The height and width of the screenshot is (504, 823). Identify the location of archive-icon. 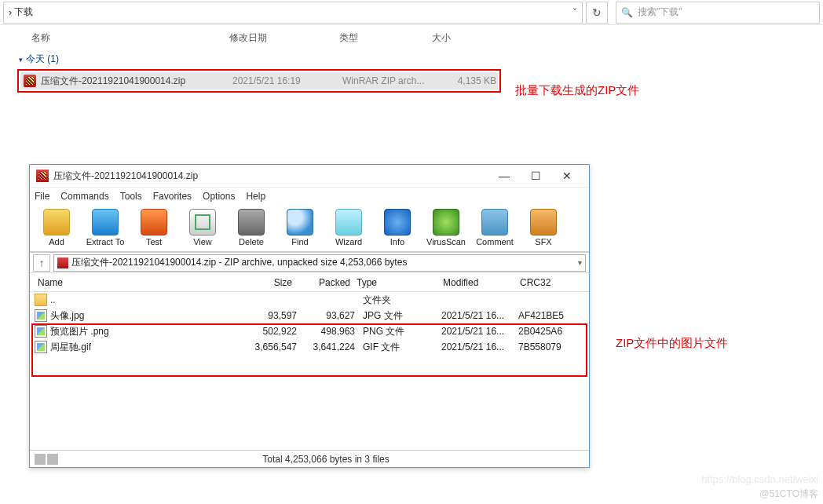
(63, 263).